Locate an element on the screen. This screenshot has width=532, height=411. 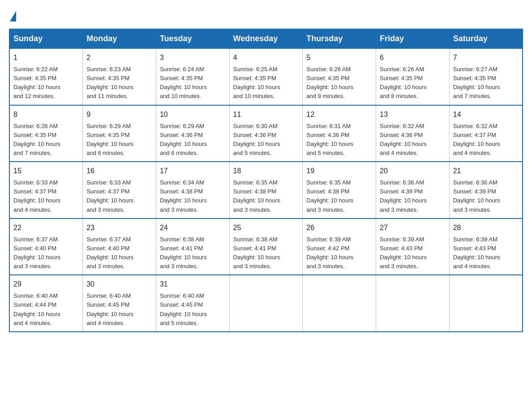
day-info: Sunrise: 6:37 AMSunset: 4:40 PMDaylight:… is located at coordinates (119, 253).